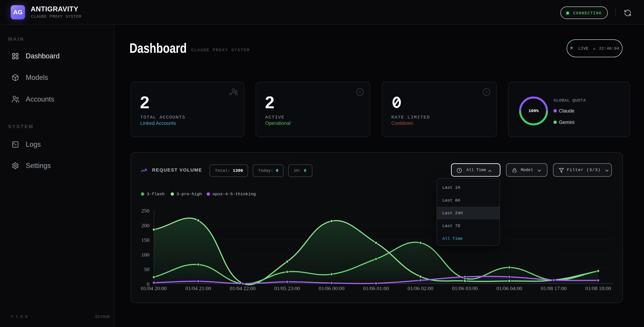 The width and height of the screenshot is (644, 327). I want to click on svg-text: 01/06 03:00, so click(465, 288).